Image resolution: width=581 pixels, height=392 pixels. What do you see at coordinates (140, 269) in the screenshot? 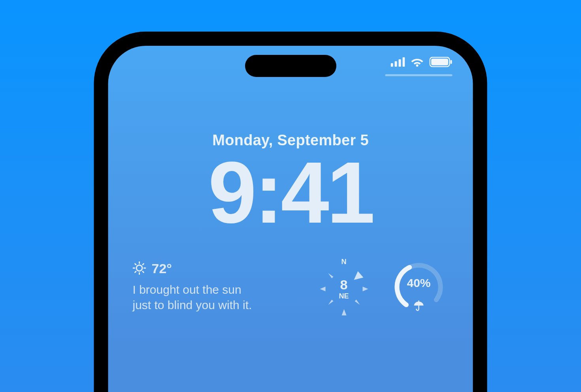
I see `sun-icon` at bounding box center [140, 269].